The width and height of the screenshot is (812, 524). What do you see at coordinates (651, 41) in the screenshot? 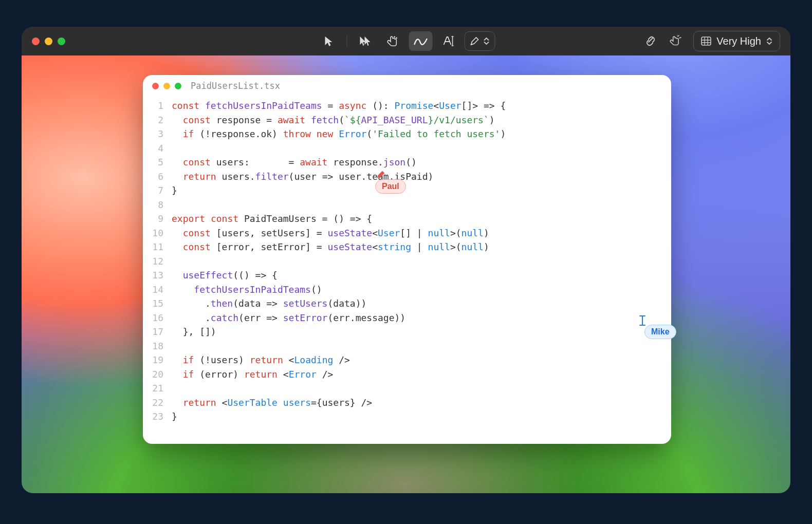
I see `link-icon` at bounding box center [651, 41].